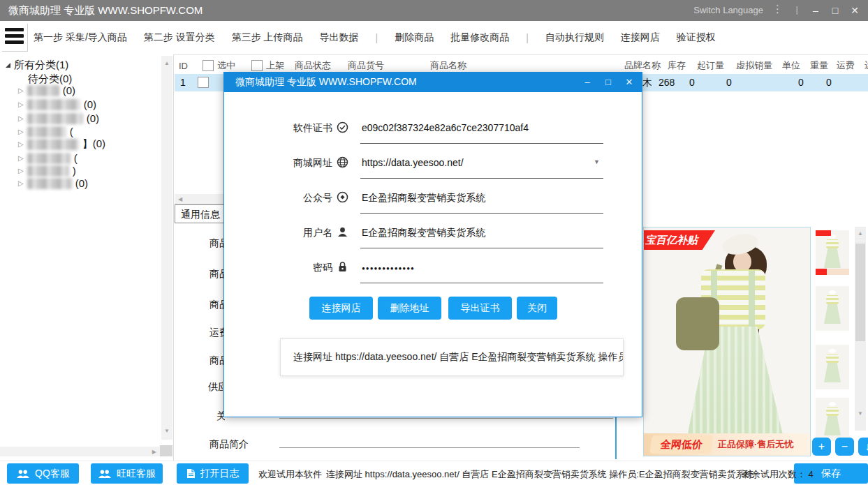 The image size is (868, 485). Describe the element at coordinates (299, 268) in the screenshot. I see `password-label: 密码` at that location.